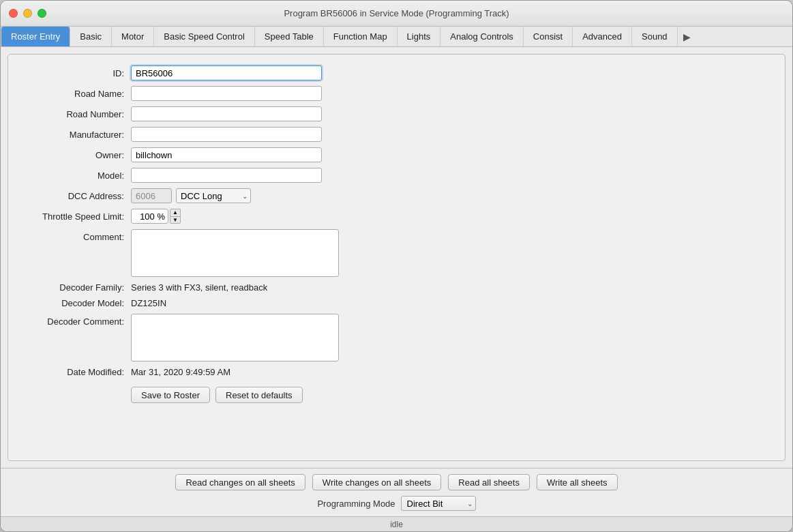 This screenshot has width=793, height=532. I want to click on road-name-input, so click(226, 93).